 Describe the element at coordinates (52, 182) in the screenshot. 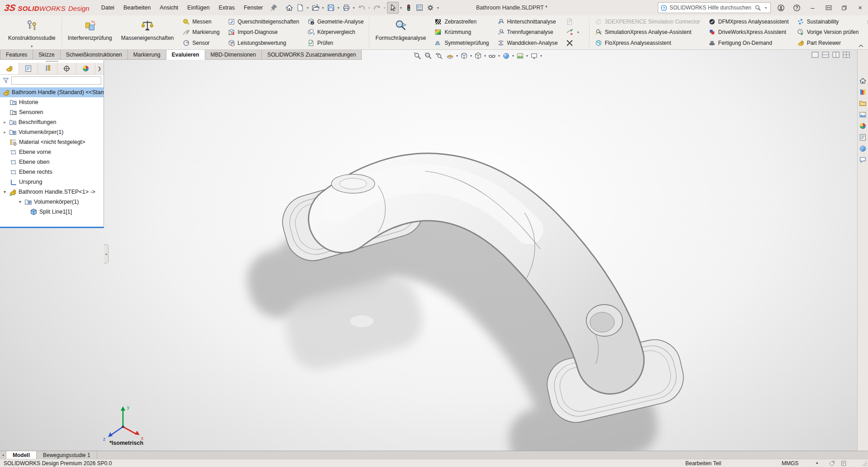

I see `tree-item-origin: Ursprung` at that location.